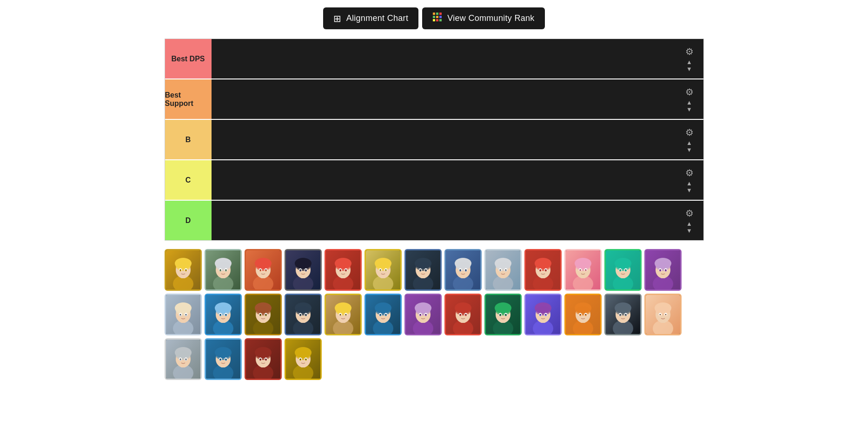  I want to click on arrow-up-best-dps: ▲, so click(689, 62).